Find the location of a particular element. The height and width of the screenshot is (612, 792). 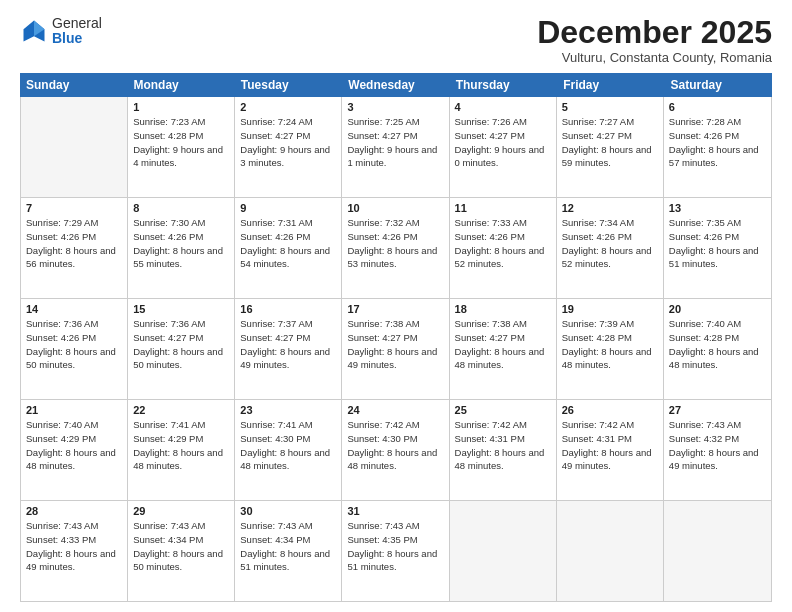

day-cell-10: 10Sunrise: 7:32 AMSunset: 4:26 PMDayligh… is located at coordinates (396, 248).